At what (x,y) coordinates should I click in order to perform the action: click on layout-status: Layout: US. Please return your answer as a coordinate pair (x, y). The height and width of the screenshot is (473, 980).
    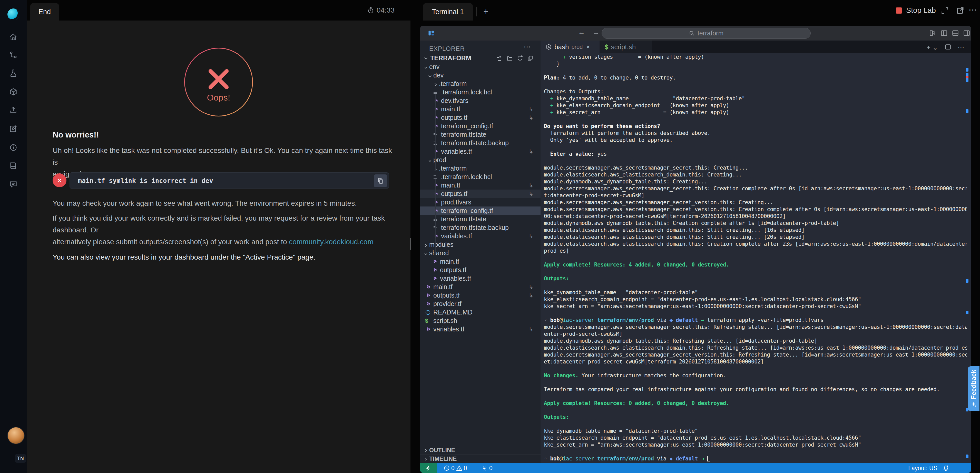
    Looking at the image, I should click on (923, 468).